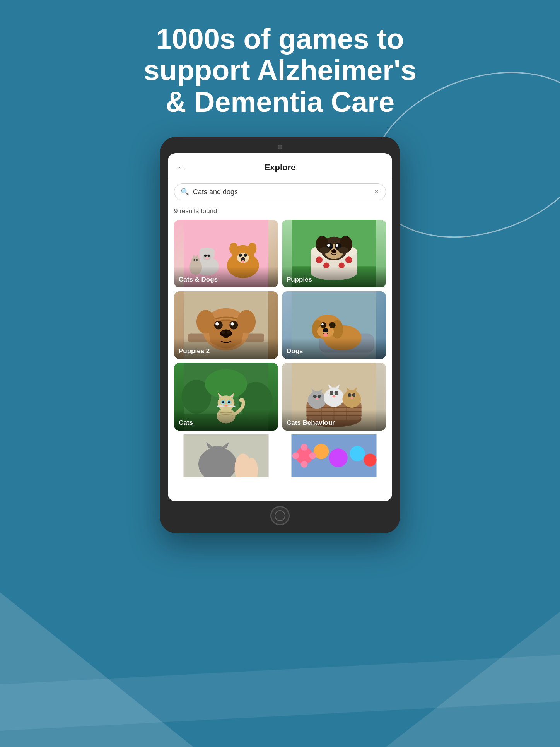  What do you see at coordinates (280, 213) in the screenshot?
I see `results-count: 9 results found` at bounding box center [280, 213].